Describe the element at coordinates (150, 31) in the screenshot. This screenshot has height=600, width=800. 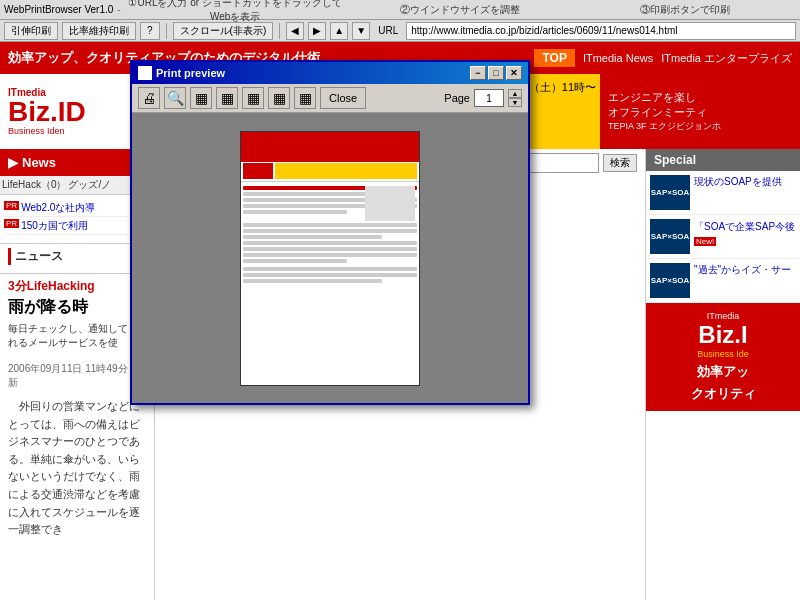
I see `help-button: ?` at that location.